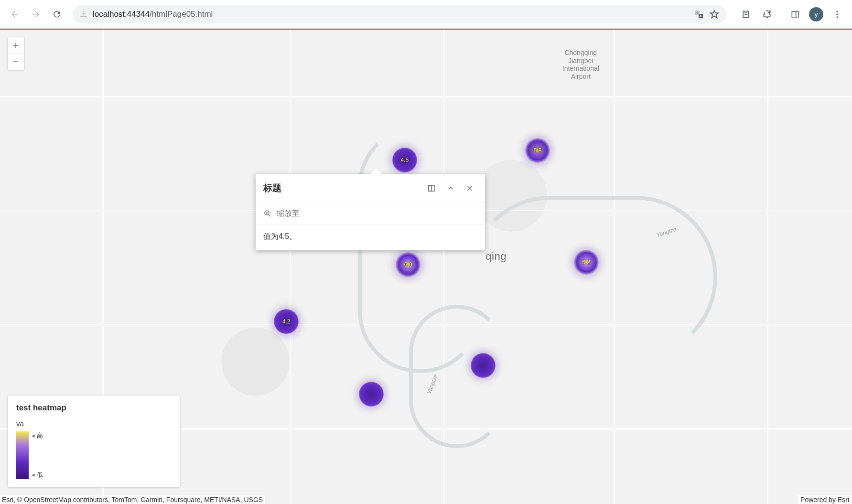 The height and width of the screenshot is (504, 852). Describe the element at coordinates (767, 14) in the screenshot. I see `extensions-button` at that location.